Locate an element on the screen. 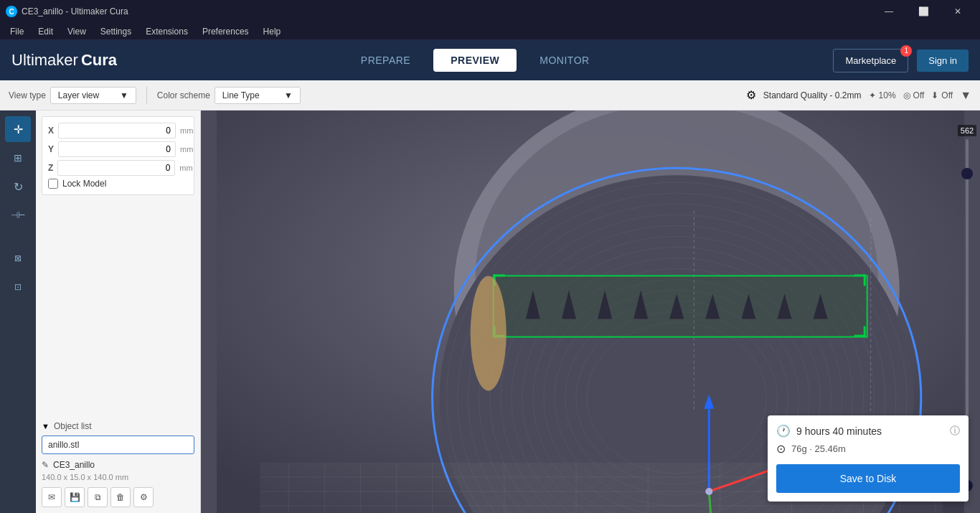  support-blocker-icon: ⊠ is located at coordinates (18, 258).